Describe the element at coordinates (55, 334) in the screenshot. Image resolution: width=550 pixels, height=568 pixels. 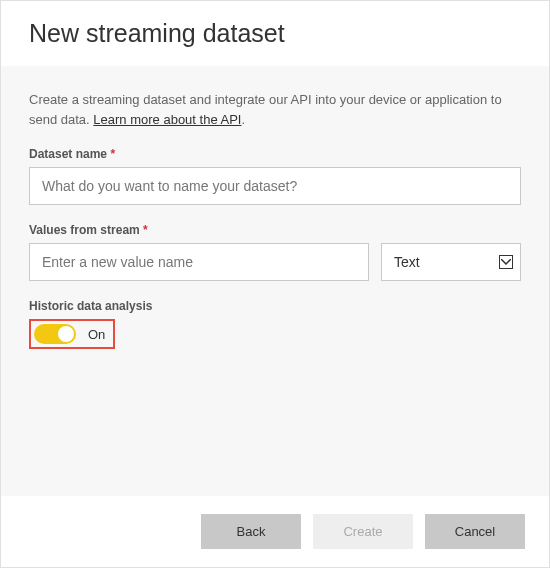
I see `historic-toggle` at that location.